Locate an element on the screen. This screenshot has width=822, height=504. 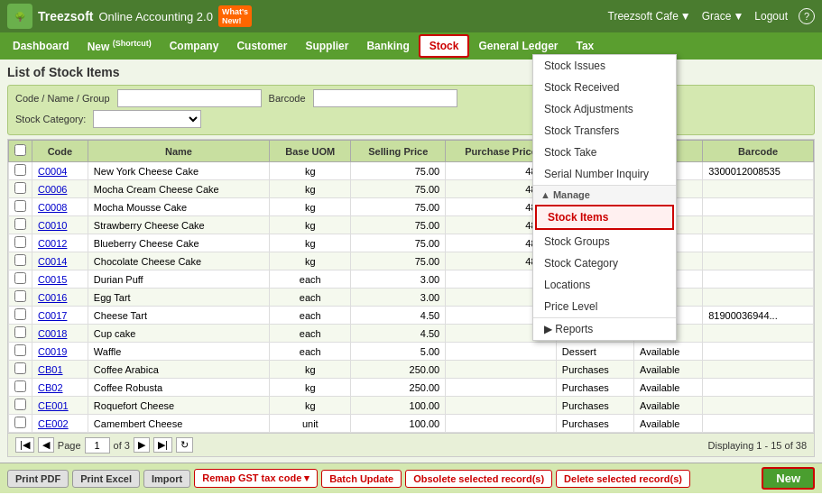
next-page-button: ▶ is located at coordinates (142, 445).